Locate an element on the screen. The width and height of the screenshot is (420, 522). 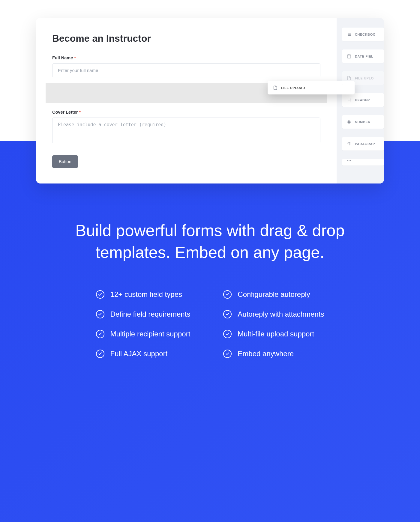
feature-text: Define field requirements is located at coordinates (151, 314).